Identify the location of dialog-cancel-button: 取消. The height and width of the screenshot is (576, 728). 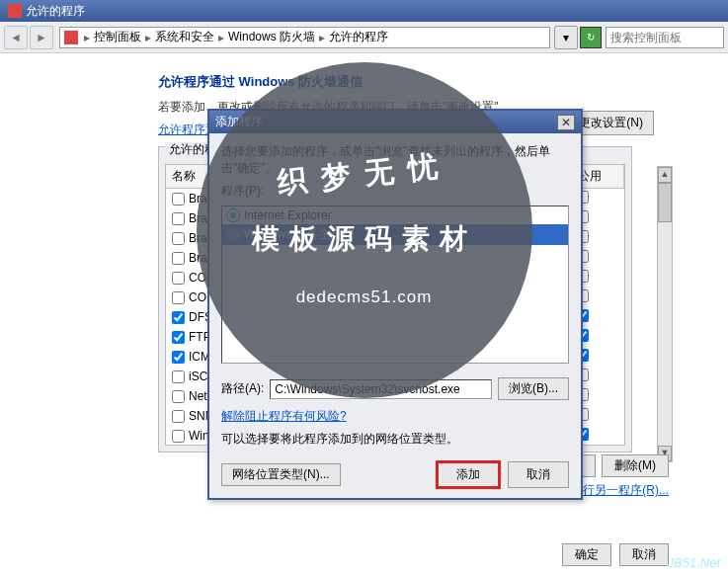
(538, 474).